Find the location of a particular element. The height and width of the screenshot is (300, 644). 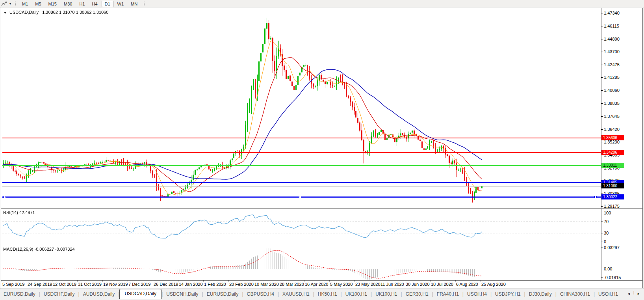

chart-symbol-label: USDCAD,Daily is located at coordinates (24, 12).